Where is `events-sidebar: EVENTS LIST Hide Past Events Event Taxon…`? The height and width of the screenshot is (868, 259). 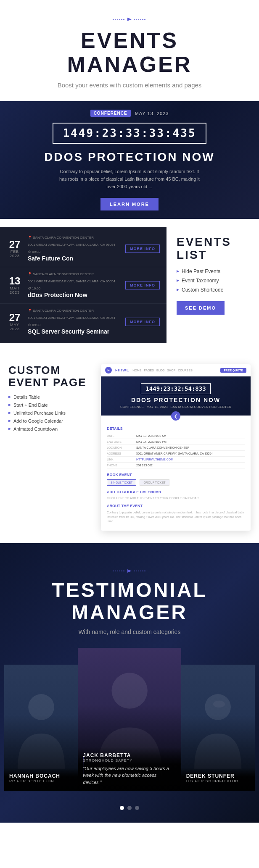
events-sidebar: EVENTS LIST Hide Past Events Event Taxon… is located at coordinates (213, 275).